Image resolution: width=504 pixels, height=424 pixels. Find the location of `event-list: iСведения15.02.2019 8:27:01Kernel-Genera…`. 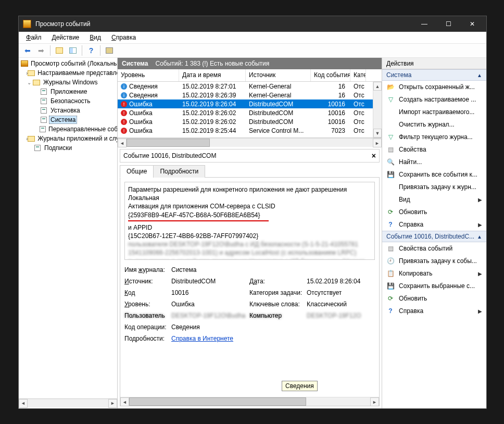

event-list: iСведения15.02.2019 8:27:01Kernel-Genera… is located at coordinates (250, 110).